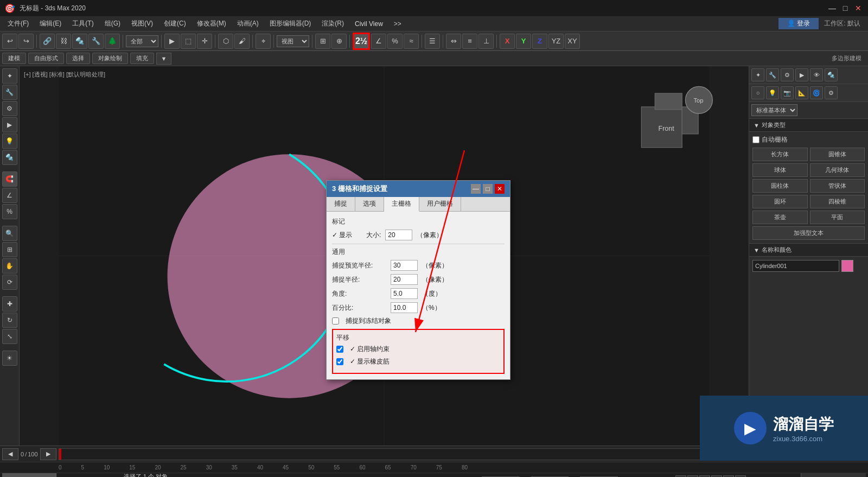  I want to click on lt-angle-snap: ∠, so click(10, 195).